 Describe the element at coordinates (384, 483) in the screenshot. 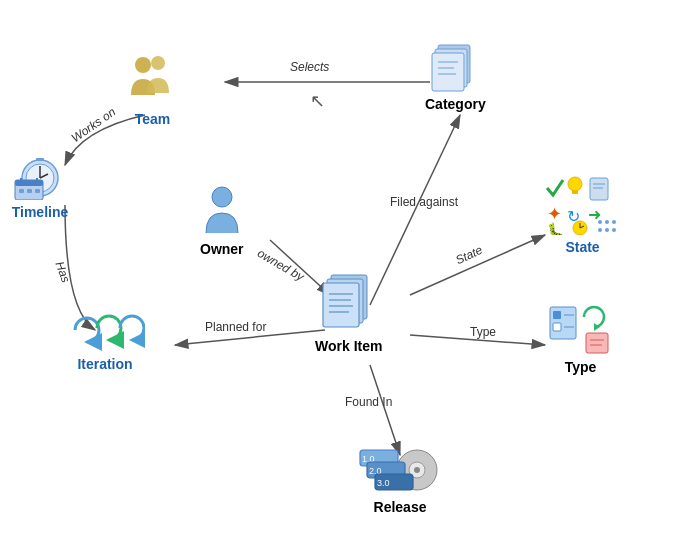

I see `svg-text: 3.0` at that location.